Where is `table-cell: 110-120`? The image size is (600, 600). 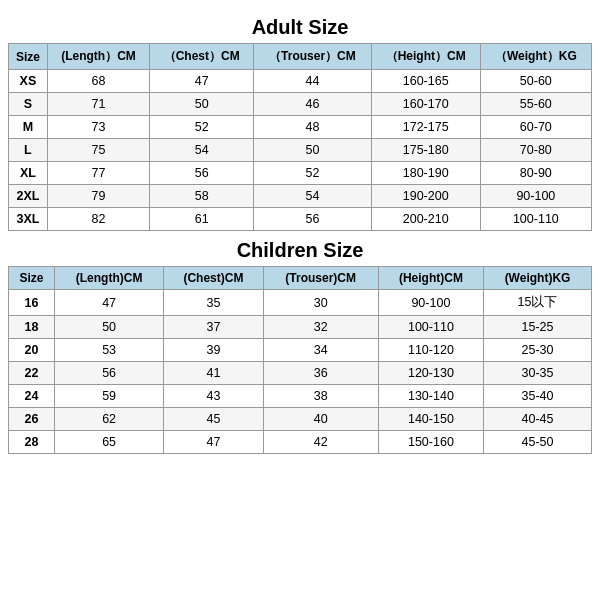
table-cell: 110-120 is located at coordinates (430, 350).